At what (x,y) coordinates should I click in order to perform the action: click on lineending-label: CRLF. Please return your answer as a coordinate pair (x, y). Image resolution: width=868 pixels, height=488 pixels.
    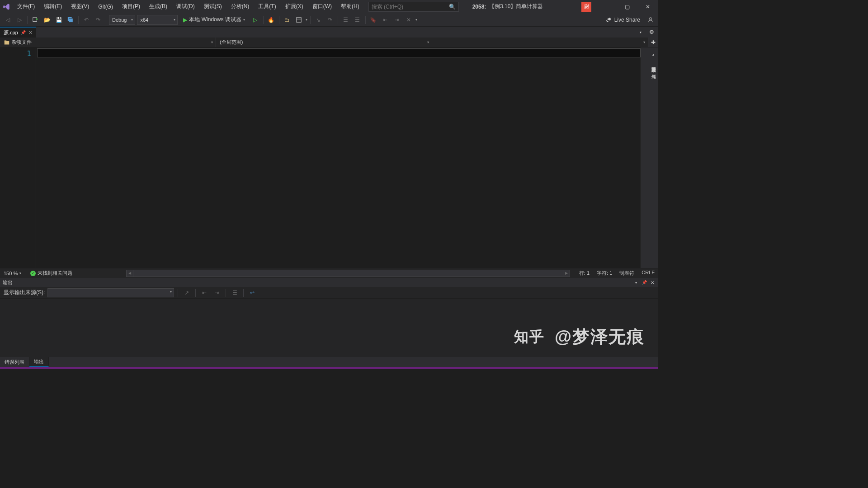
    Looking at the image, I should click on (648, 273).